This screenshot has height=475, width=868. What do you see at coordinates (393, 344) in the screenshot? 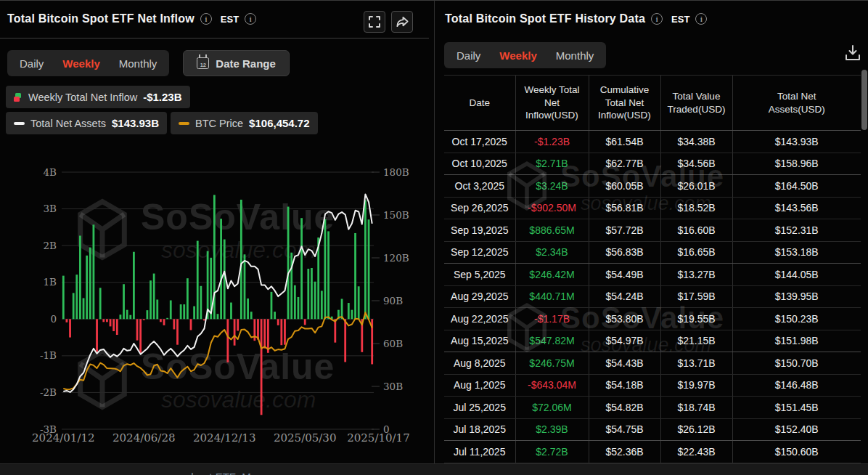
I see `svg-text: 60B` at bounding box center [393, 344].